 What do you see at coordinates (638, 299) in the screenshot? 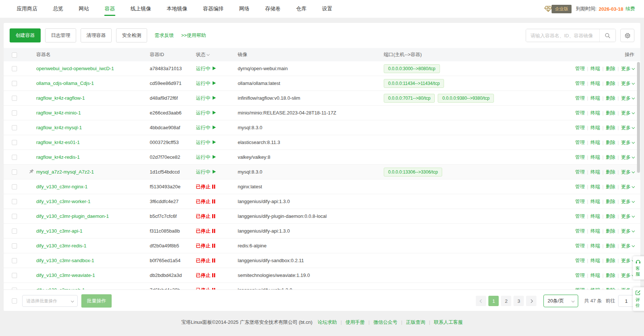
I see `review-widget: 评价` at bounding box center [638, 299].